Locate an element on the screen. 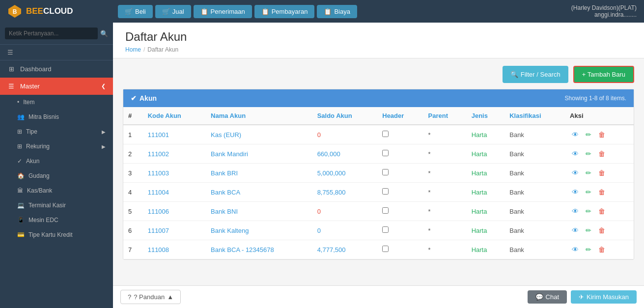 The image size is (644, 308). biaya-button: 📋 Biaya is located at coordinates (337, 12).